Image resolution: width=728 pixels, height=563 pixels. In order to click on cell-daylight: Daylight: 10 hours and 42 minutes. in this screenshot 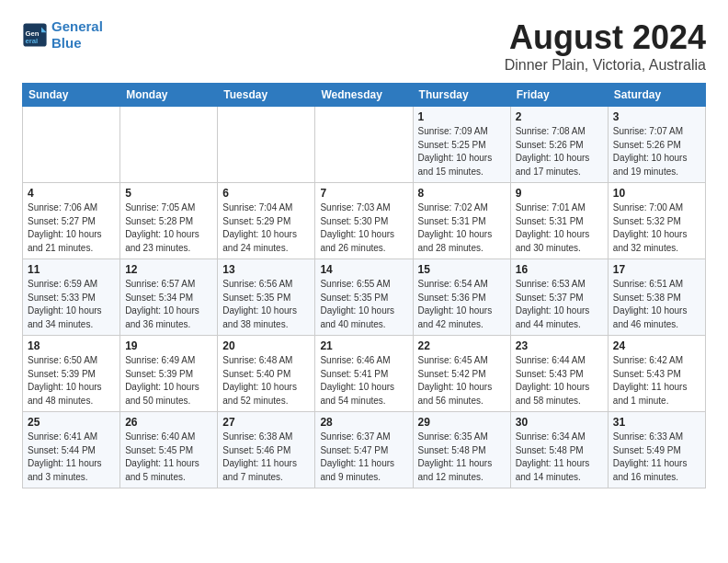, I will do `click(461, 318)`.